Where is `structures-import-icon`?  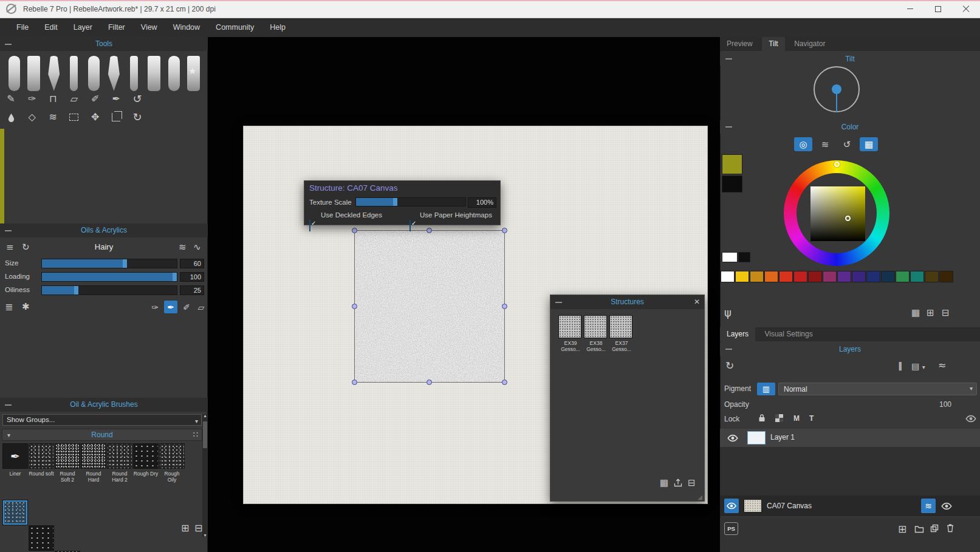 structures-import-icon is located at coordinates (678, 484).